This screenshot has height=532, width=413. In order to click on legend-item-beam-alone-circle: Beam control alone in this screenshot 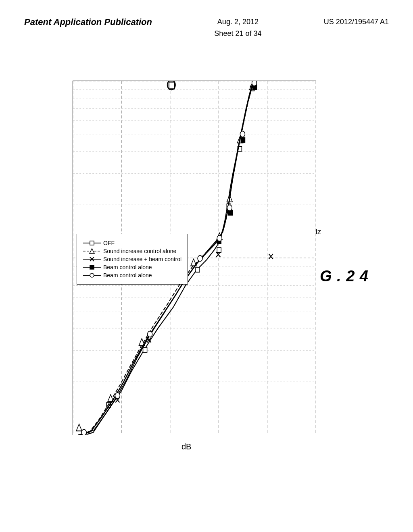, I will do `click(132, 275)`.